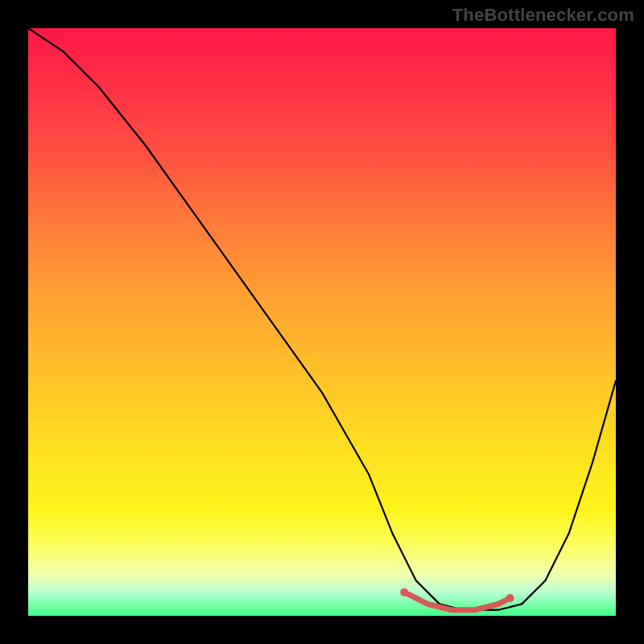  I want to click on minimum-highlight, so click(457, 601).